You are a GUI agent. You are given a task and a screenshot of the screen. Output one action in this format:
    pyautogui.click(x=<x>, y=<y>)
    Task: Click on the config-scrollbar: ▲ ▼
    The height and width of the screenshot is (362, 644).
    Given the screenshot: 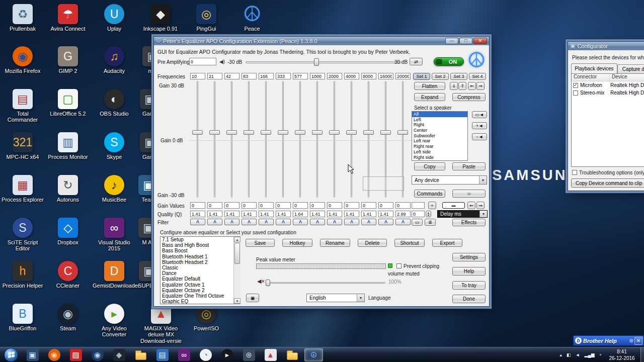 What is the action you would take?
    pyautogui.click(x=237, y=270)
    